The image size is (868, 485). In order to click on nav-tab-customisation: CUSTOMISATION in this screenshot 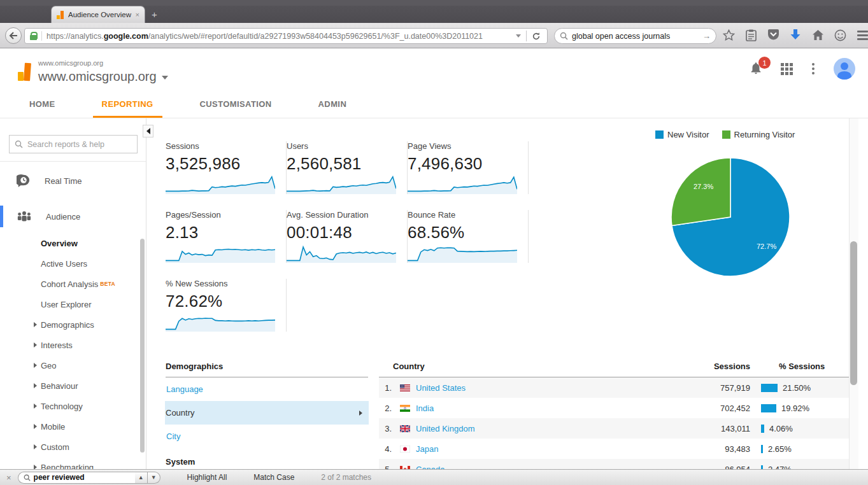, I will do `click(236, 105)`.